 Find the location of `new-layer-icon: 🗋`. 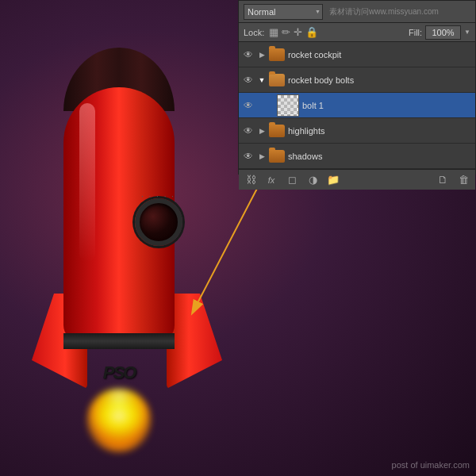

new-layer-icon: 🗋 is located at coordinates (443, 180).